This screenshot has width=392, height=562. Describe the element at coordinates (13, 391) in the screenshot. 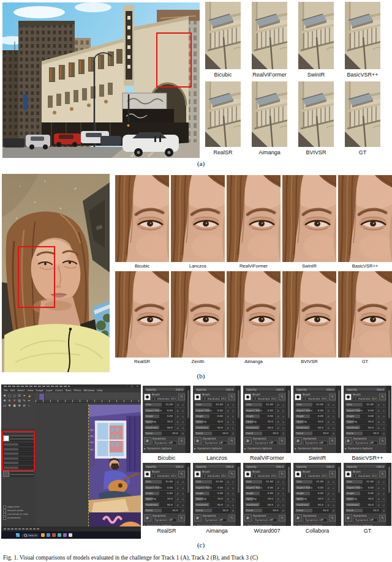

I see `menu-item: Edit` at that location.